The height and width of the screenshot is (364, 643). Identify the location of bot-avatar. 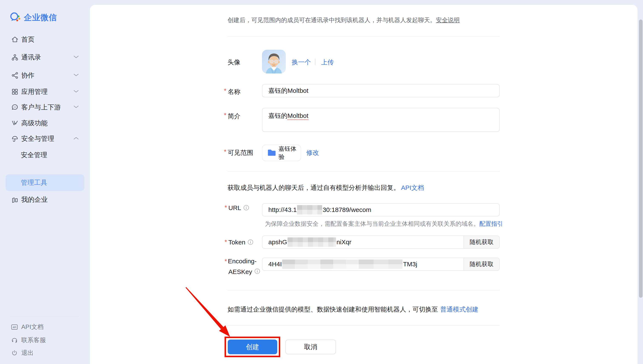
(274, 62).